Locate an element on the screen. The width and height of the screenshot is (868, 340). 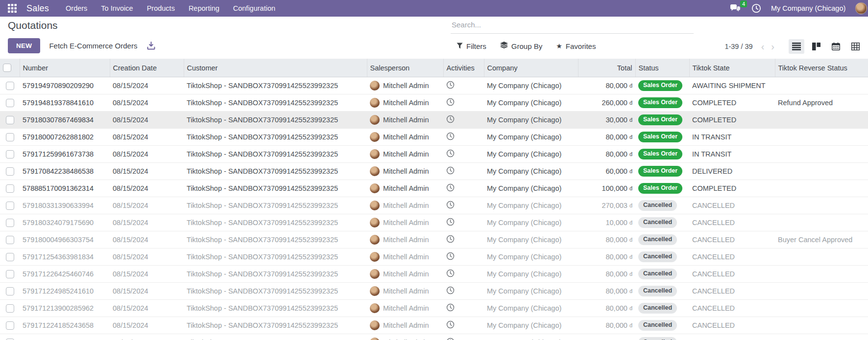
select-all-checkbox is located at coordinates (7, 68).